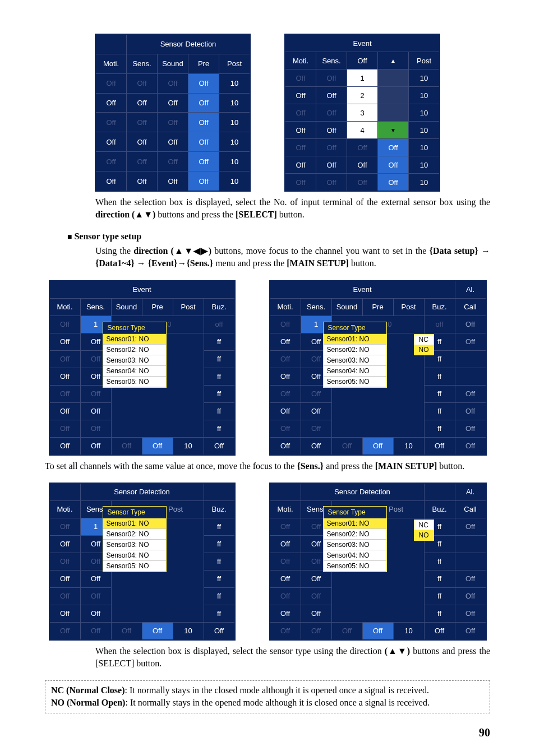 The height and width of the screenshot is (756, 535). I want to click on paragraph-2: Using the direction (▲▼◀▶) buttons, move…, so click(268, 258).